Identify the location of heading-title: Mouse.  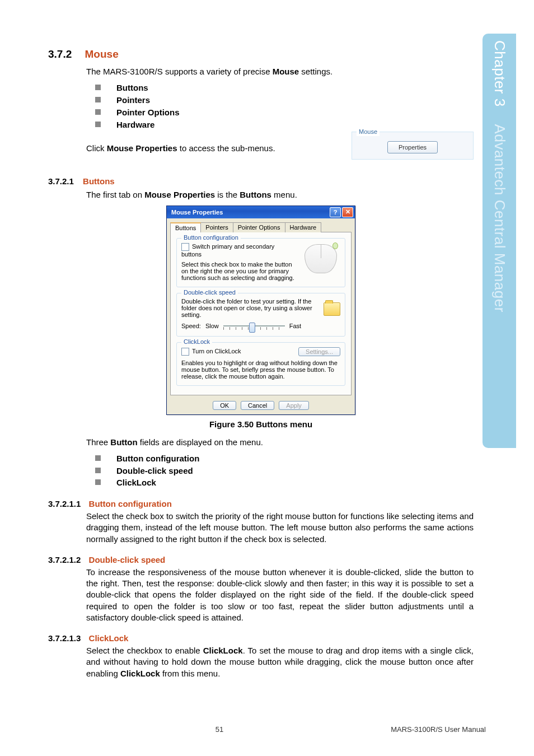
(102, 54).